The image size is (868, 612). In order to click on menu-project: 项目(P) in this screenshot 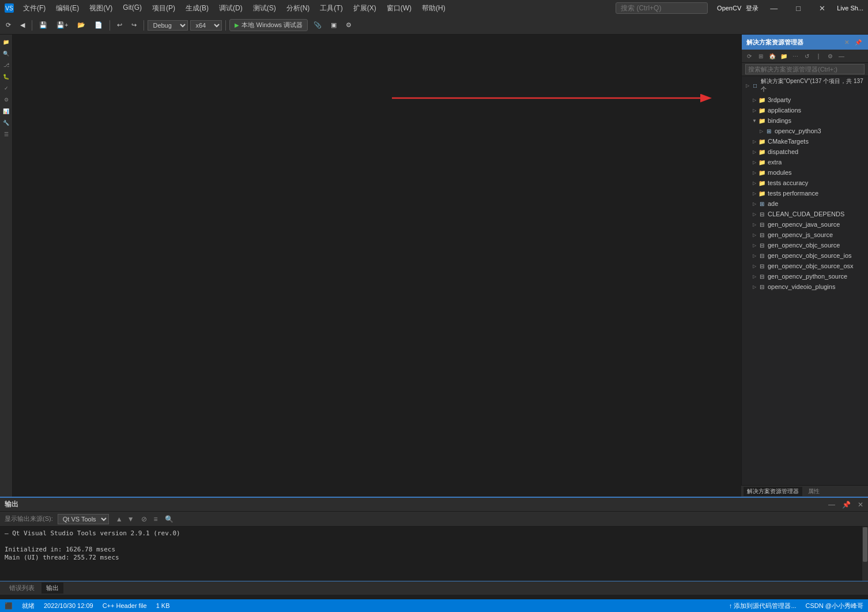, I will do `click(164, 8)`.